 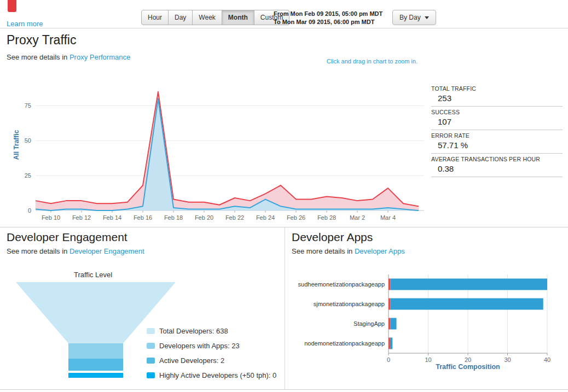 I want to click on date-range-from: From Mon Feb 09 2015, 05:00 pm MDT, so click(x=328, y=14).